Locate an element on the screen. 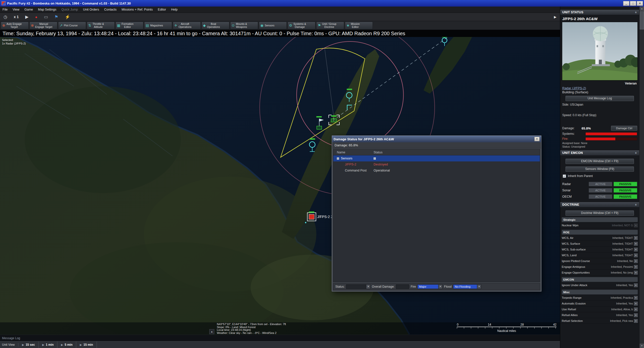 This screenshot has height=348, width=644. expand-panel-button: ▲ is located at coordinates (212, 332).